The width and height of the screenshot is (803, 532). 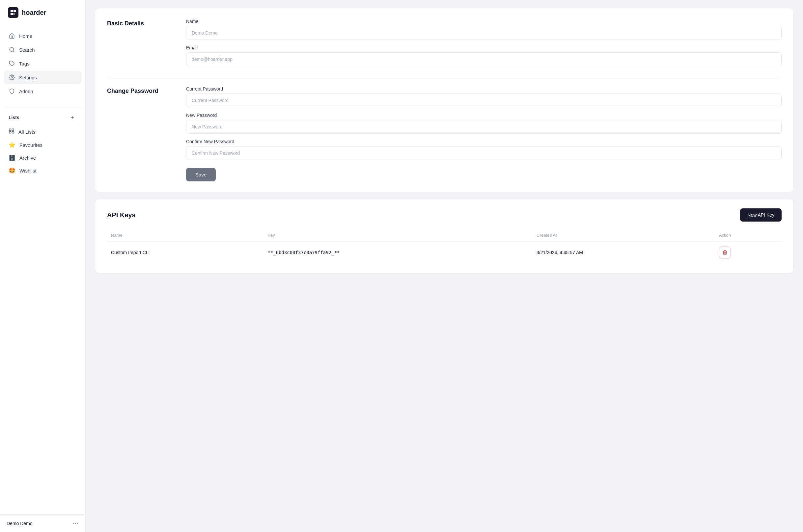 What do you see at coordinates (484, 29) in the screenshot?
I see `name-field-group: Name` at bounding box center [484, 29].